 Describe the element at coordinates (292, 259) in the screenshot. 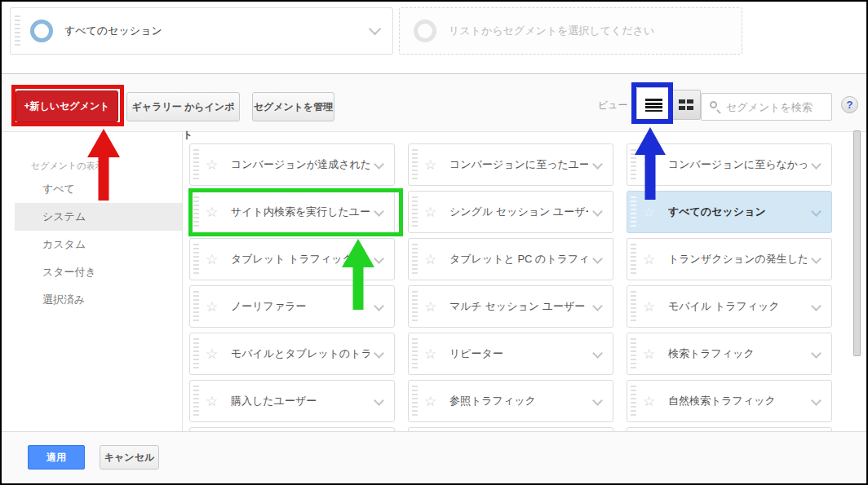

I see `segment-card-label: タブレット トラフィック` at that location.